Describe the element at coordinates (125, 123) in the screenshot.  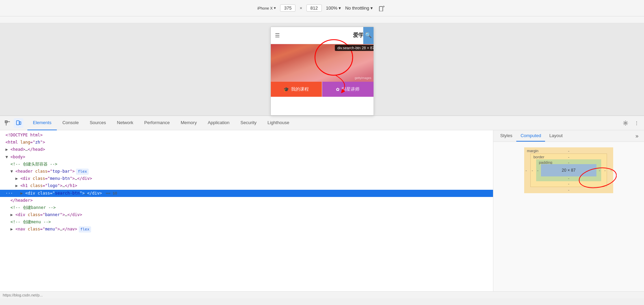
I see `tab-network: Network` at that location.